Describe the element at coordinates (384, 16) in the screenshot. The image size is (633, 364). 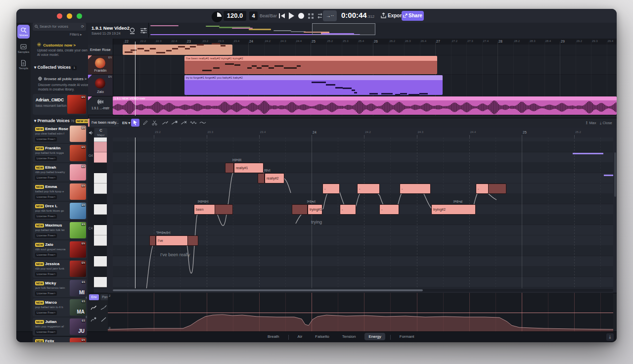
I see `export-icon` at that location.